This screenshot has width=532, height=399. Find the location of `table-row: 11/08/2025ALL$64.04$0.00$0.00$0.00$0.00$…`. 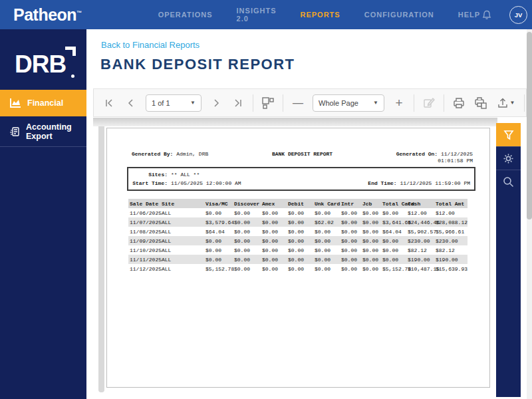

table-row: 11/08/2025ALL$64.04$0.00$0.00$0.00$0.00$… is located at coordinates (298, 231).